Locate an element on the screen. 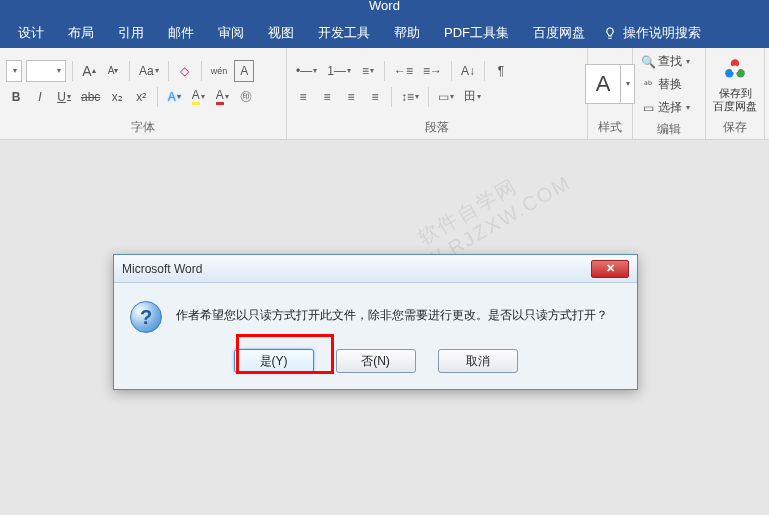 The height and width of the screenshot is (515, 769). group-font: ▾ ▾ A▴ A▾ Aa▾ ◇ wén A B I U▾ abc x₂ x² is located at coordinates (144, 94).